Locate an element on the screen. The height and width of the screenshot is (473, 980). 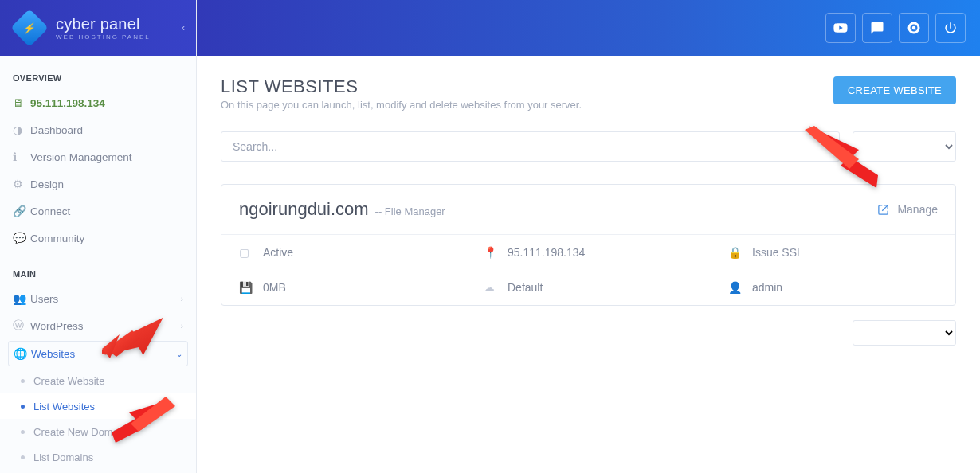
website-details-grid: ▢Active 📍95.111.198.134 🔒Issue SSL 💾0MB … is located at coordinates (588, 270).